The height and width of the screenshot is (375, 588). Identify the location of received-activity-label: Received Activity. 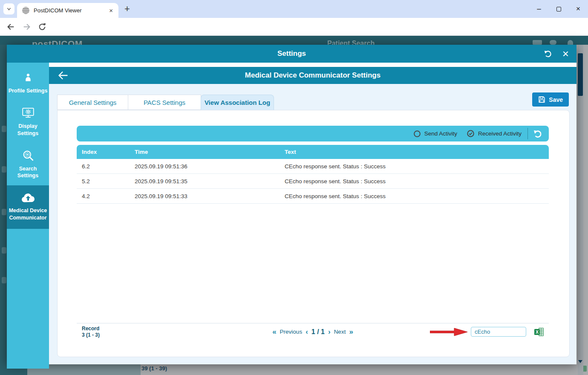
(500, 134).